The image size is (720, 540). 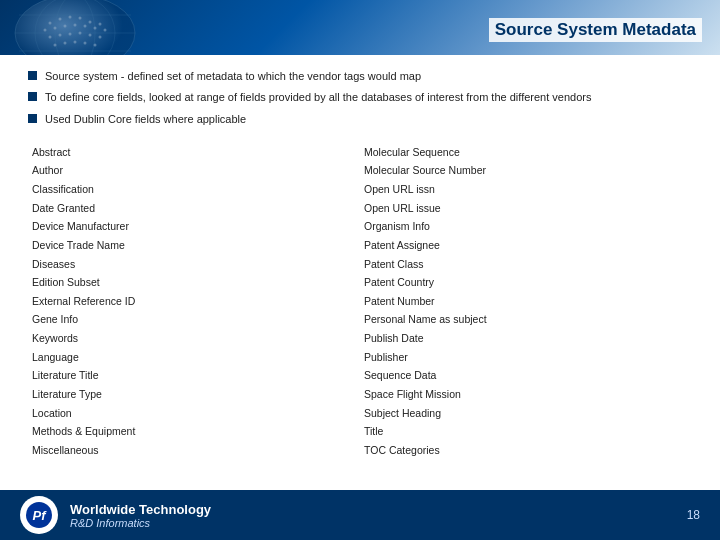 What do you see at coordinates (526, 320) in the screenshot?
I see `field-right-item: Personal Name as subject` at bounding box center [526, 320].